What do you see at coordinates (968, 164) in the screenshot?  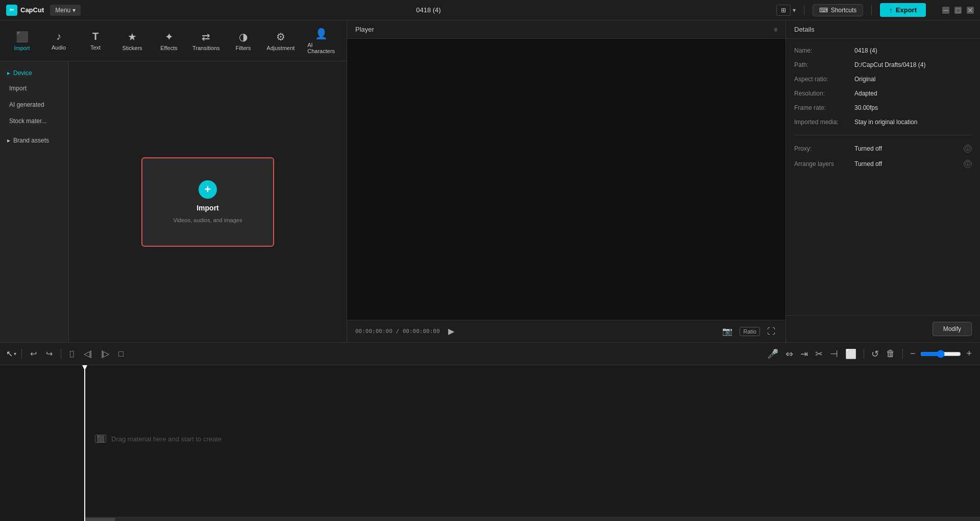 I see `arrange-layers-info-icon: ⓘ` at bounding box center [968, 164].